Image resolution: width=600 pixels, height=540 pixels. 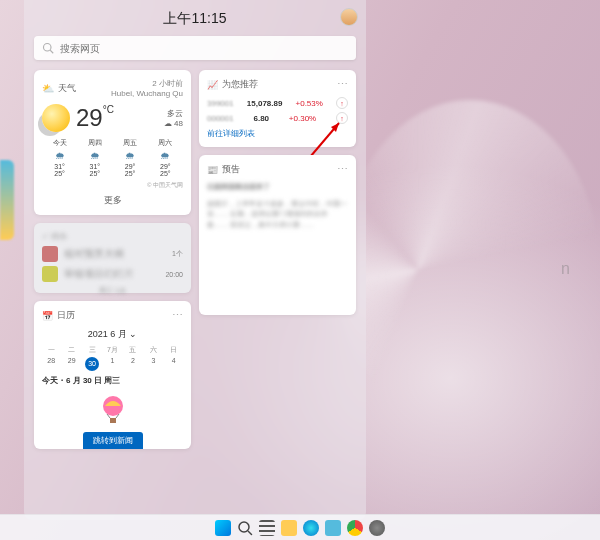 What do you see at coordinates (278, 118) in the screenshot?
I see `stock-row: 0000016.80+0.30%↑` at bounding box center [278, 118].